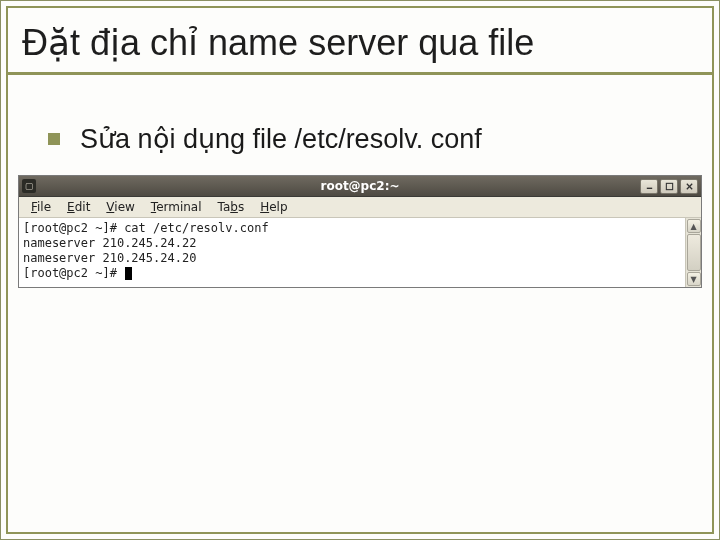 The width and height of the screenshot is (720, 540). Describe the element at coordinates (176, 207) in the screenshot. I see `menu-terminal: Terminal` at that location.